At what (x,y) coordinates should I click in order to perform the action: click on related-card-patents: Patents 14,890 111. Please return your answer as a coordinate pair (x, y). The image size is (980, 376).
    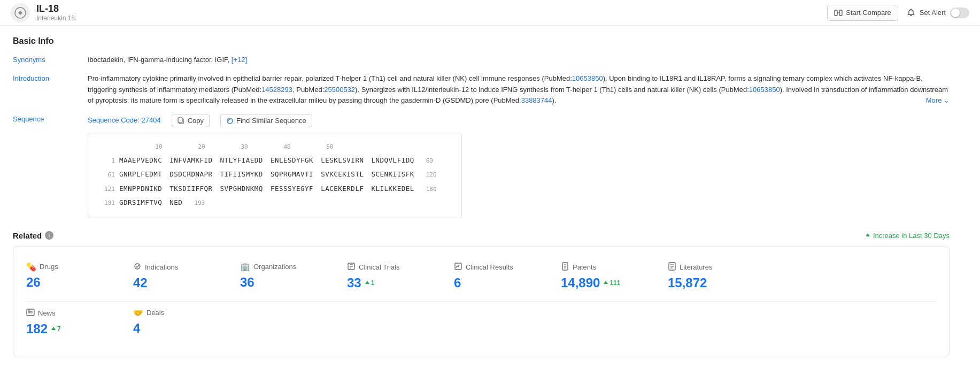
    Looking at the image, I should click on (614, 278).